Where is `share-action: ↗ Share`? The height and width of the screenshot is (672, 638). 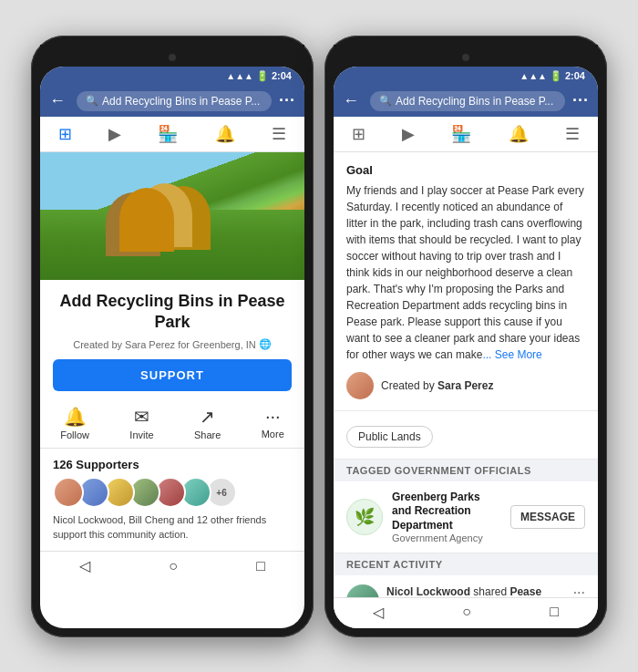 share-action: ↗ Share is located at coordinates (208, 423).